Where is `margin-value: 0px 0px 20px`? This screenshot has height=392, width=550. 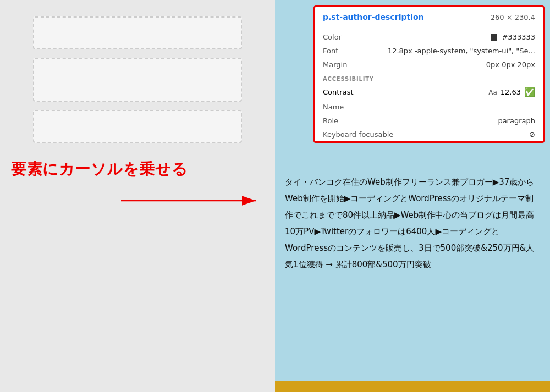
margin-value: 0px 0px 20px is located at coordinates (510, 65).